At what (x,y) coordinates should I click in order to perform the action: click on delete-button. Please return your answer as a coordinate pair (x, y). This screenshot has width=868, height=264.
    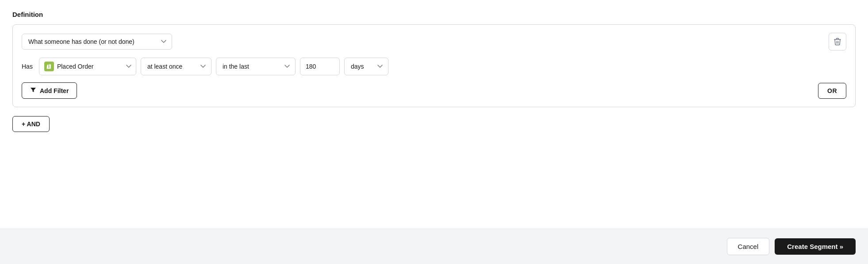
    Looking at the image, I should click on (837, 42).